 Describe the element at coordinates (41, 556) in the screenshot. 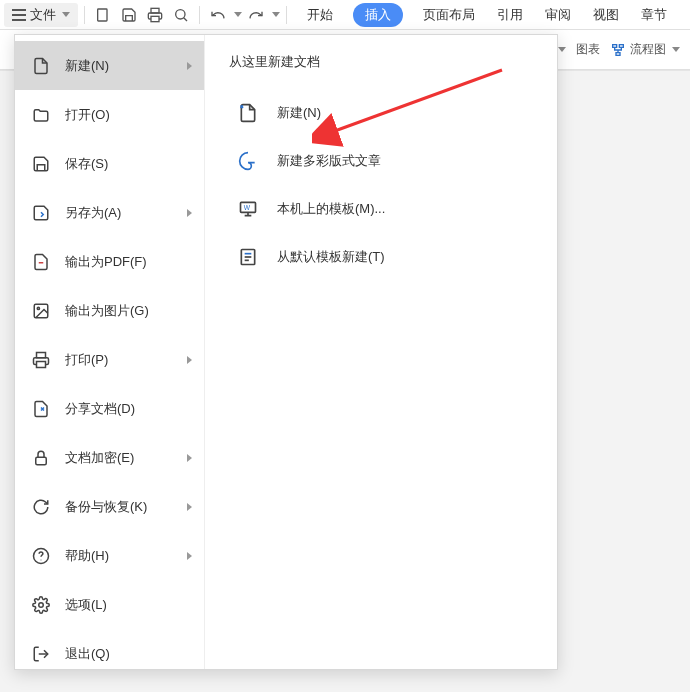

I see `help-icon` at that location.